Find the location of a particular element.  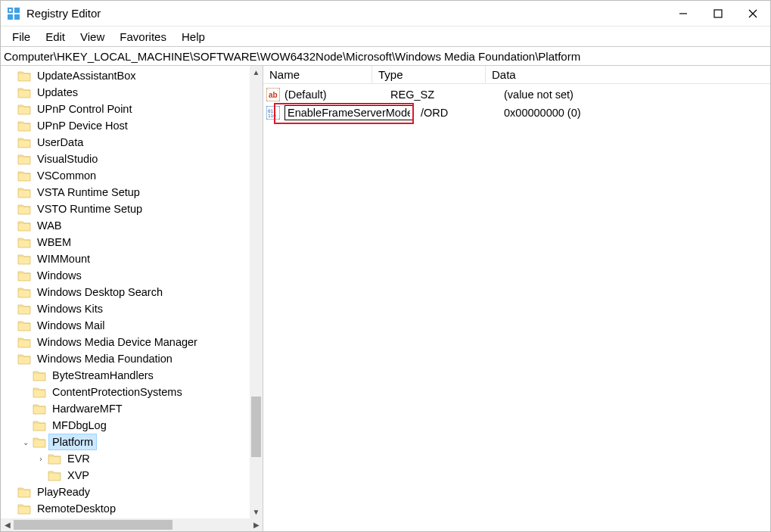

list-row: (Default)REG_SZ(value not set) is located at coordinates (517, 95).